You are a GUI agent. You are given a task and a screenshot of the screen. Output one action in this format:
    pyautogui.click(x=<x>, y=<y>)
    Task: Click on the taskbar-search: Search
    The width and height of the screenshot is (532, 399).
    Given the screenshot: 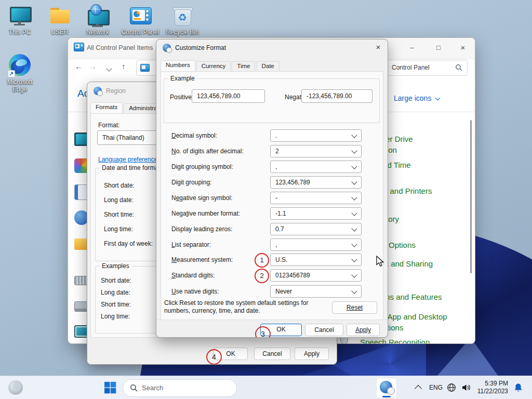 What is the action you would take?
    pyautogui.click(x=180, y=388)
    